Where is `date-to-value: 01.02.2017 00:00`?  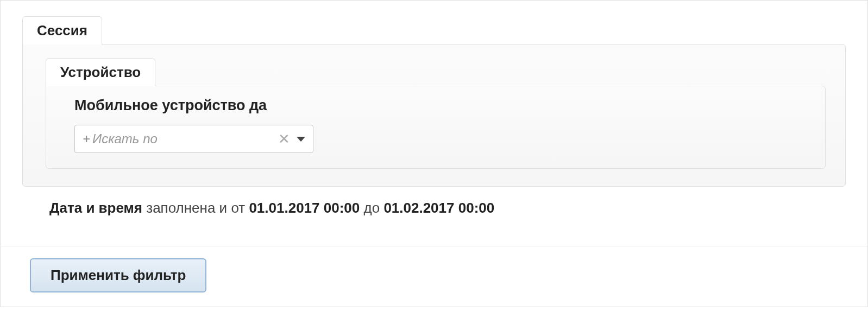 date-to-value: 01.02.2017 00:00 is located at coordinates (439, 208).